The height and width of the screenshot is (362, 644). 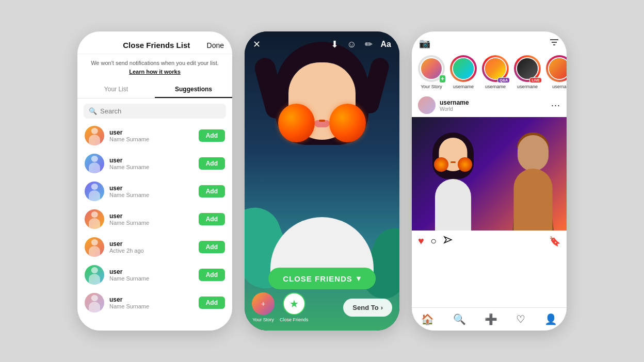 What do you see at coordinates (427, 319) in the screenshot?
I see `nav-home-icon: 🏠` at bounding box center [427, 319].